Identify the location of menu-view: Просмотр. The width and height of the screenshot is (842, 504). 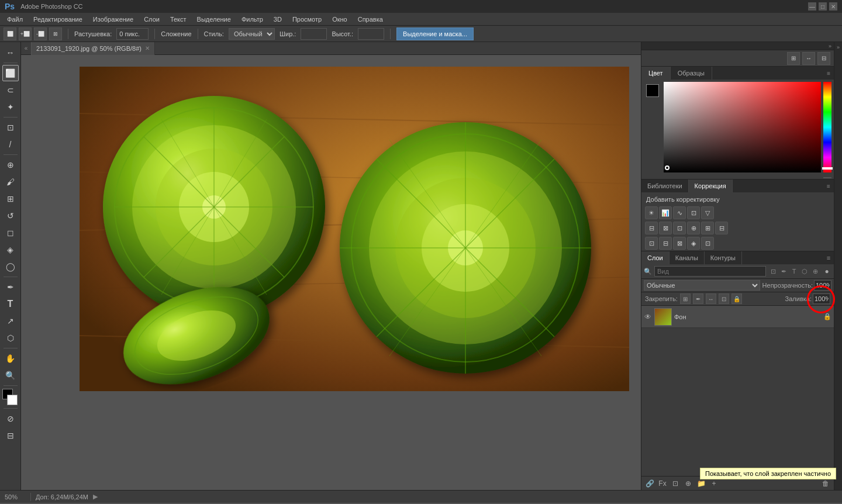
(307, 19).